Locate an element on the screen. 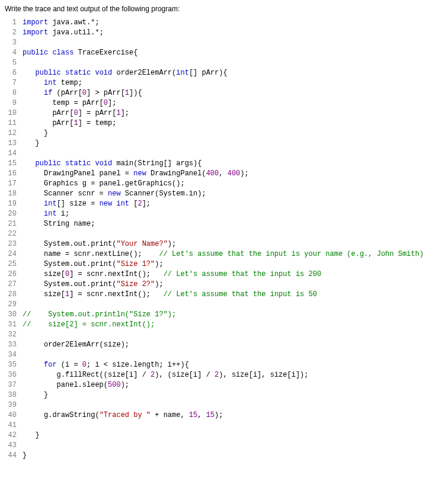  line-number: 30 is located at coordinates (14, 315).